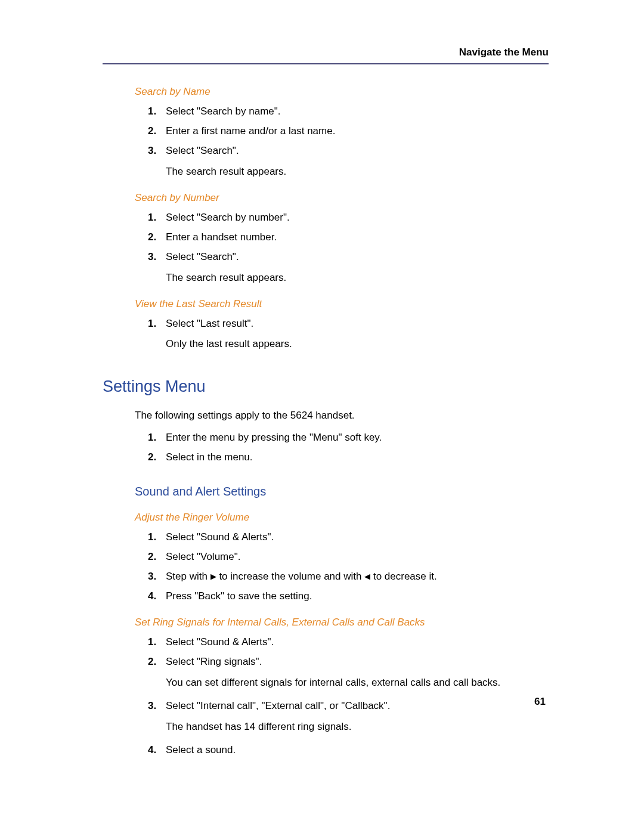 This screenshot has width=644, height=833. I want to click on list-item: 1.Select "Last result"., so click(348, 324).